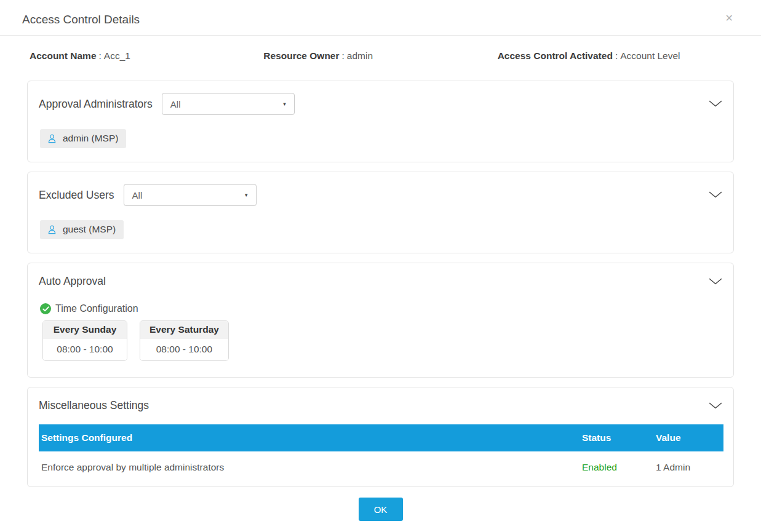 This screenshot has width=761, height=532. I want to click on panel-head: Auto Approval, so click(381, 282).